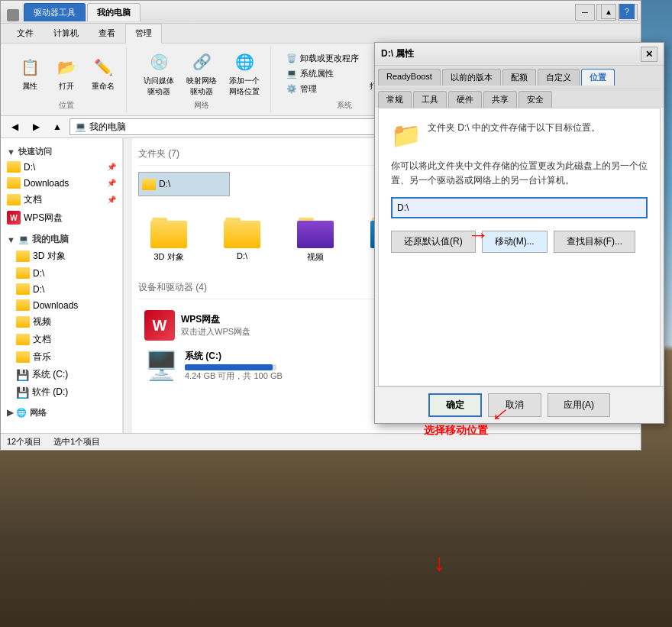 The height and width of the screenshot is (627, 672). Describe the element at coordinates (107, 34) in the screenshot. I see `ribbon-tab-view: 查看` at that location.